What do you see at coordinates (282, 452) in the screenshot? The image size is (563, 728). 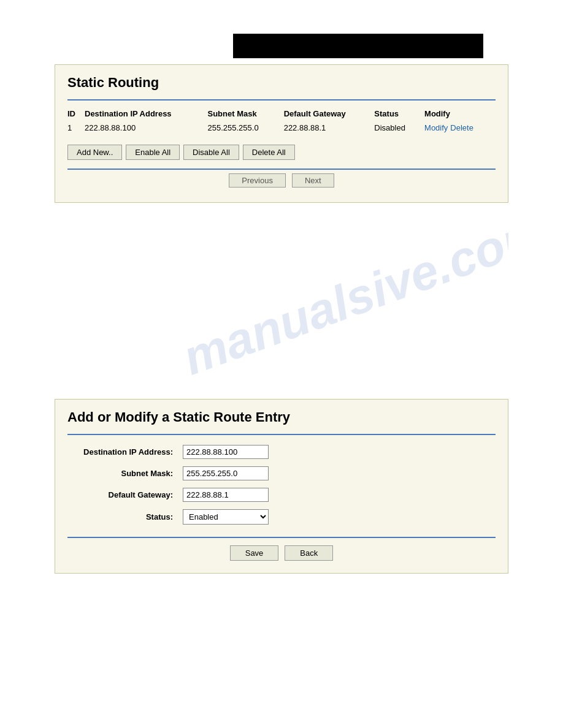 I see `dest-ip-row: Destination IP Address:` at bounding box center [282, 452].